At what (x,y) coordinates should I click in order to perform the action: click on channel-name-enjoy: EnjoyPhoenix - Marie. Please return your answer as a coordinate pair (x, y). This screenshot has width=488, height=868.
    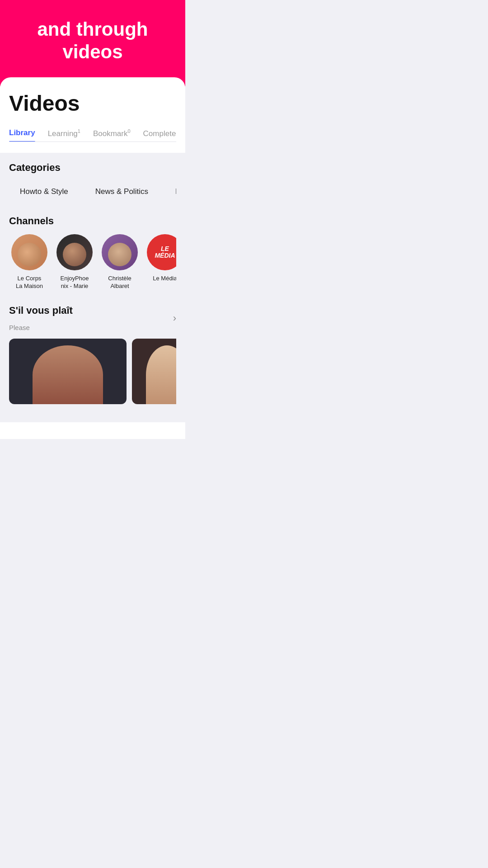
    Looking at the image, I should click on (75, 283).